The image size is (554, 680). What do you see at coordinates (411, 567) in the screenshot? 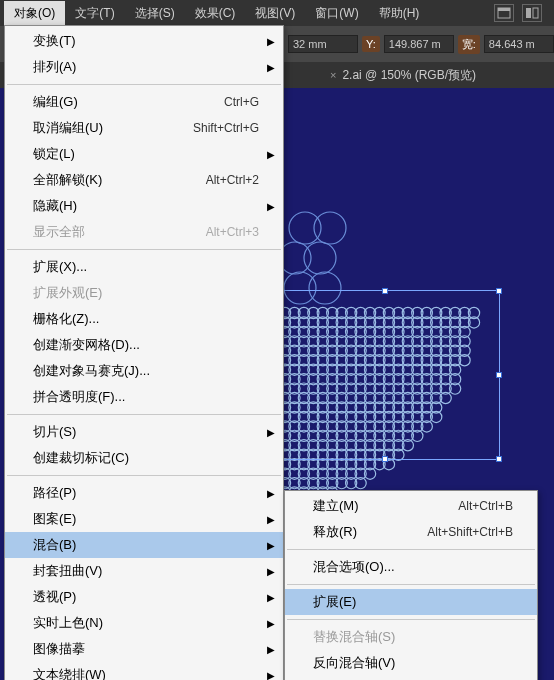
I see `blend-submenu-item-3: 混合选项(O)...` at bounding box center [411, 567].